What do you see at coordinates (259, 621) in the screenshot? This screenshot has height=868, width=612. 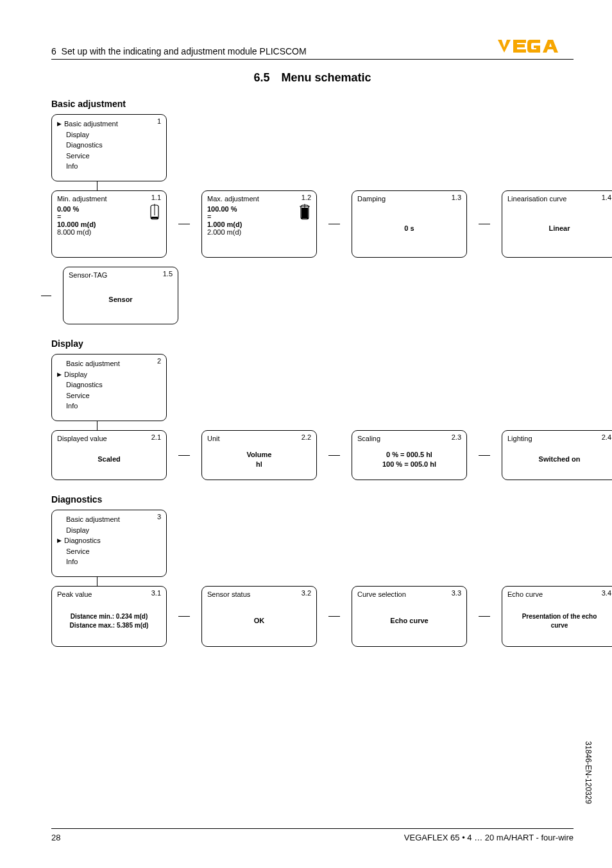 I see `box-value: OK` at bounding box center [259, 621].